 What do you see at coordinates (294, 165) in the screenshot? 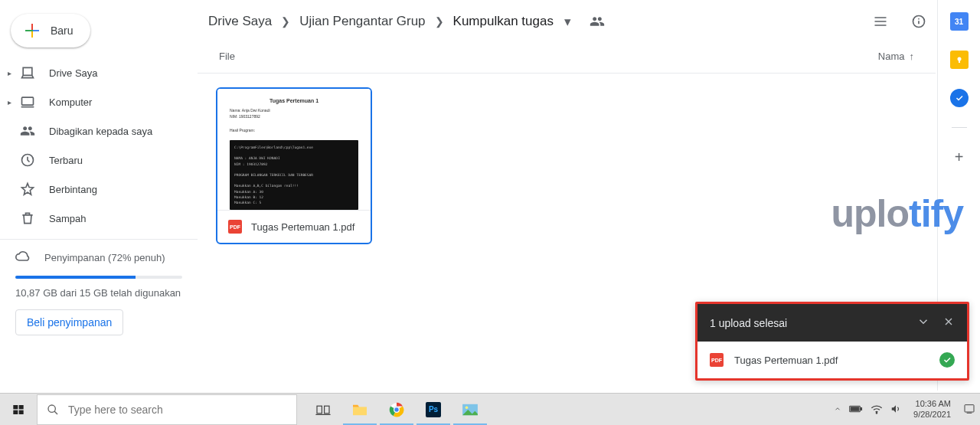
I see `file-card: Tugas Pertemuan 1 Nama: Anja Dwi Konadi …` at bounding box center [294, 165].